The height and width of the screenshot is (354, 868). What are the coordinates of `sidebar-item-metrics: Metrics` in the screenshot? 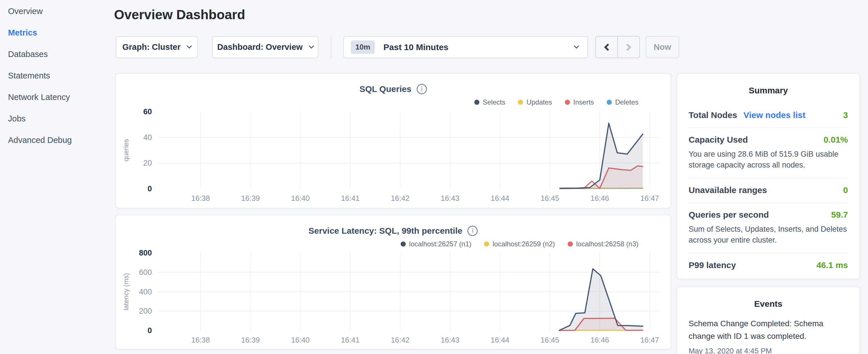 It's located at (57, 33).